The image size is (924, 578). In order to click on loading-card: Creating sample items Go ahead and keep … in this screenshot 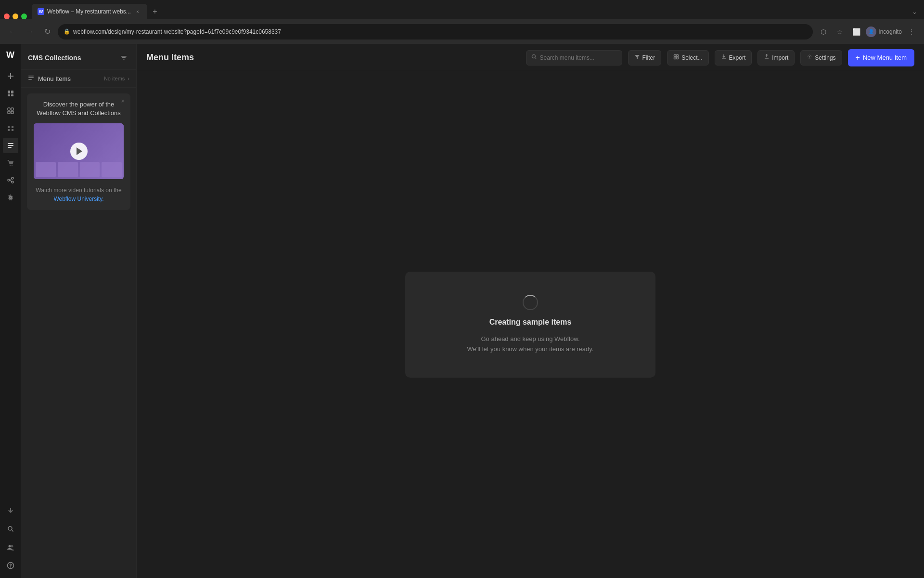, I will do `click(530, 325)`.